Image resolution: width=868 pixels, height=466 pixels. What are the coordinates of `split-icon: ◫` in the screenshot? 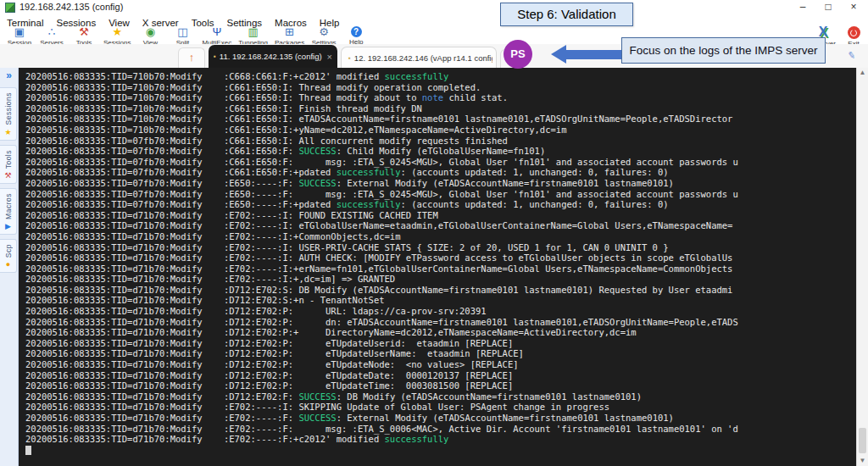 It's located at (182, 32).